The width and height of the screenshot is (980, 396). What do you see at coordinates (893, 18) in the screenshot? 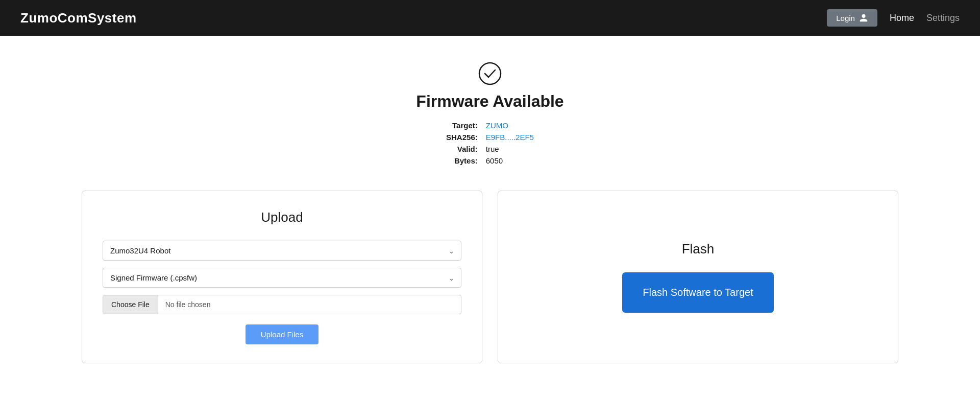
I see `header-nav: Login Home Settings` at bounding box center [893, 18].